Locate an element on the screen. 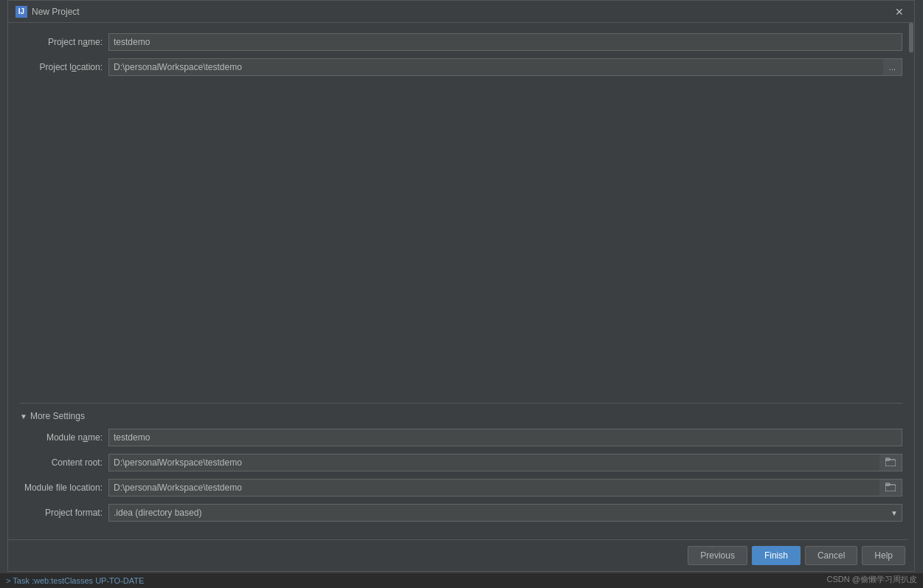 The height and width of the screenshot is (588, 923). module-file-location-input is located at coordinates (494, 488).